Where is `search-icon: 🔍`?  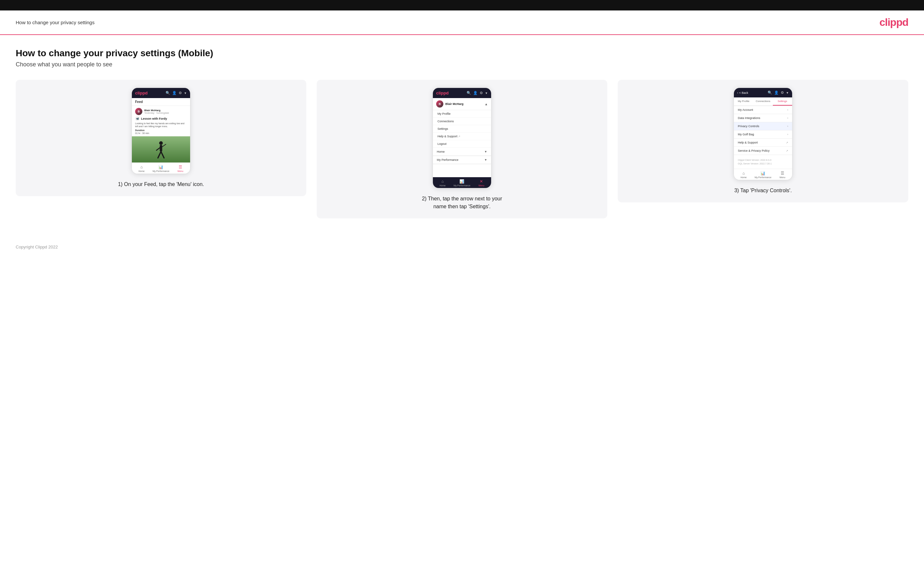
search-icon: 🔍 is located at coordinates (168, 93).